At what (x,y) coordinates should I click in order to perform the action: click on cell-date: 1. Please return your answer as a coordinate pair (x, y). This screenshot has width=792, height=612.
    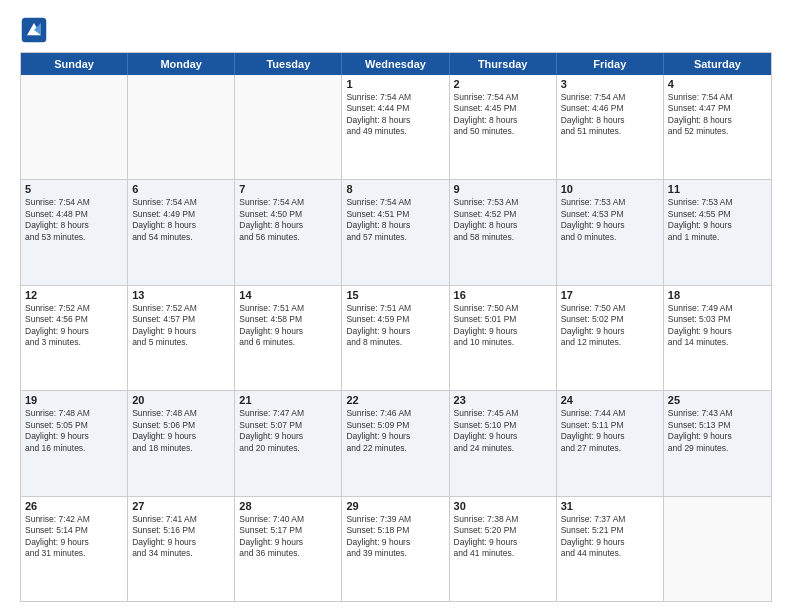
    Looking at the image, I should click on (395, 84).